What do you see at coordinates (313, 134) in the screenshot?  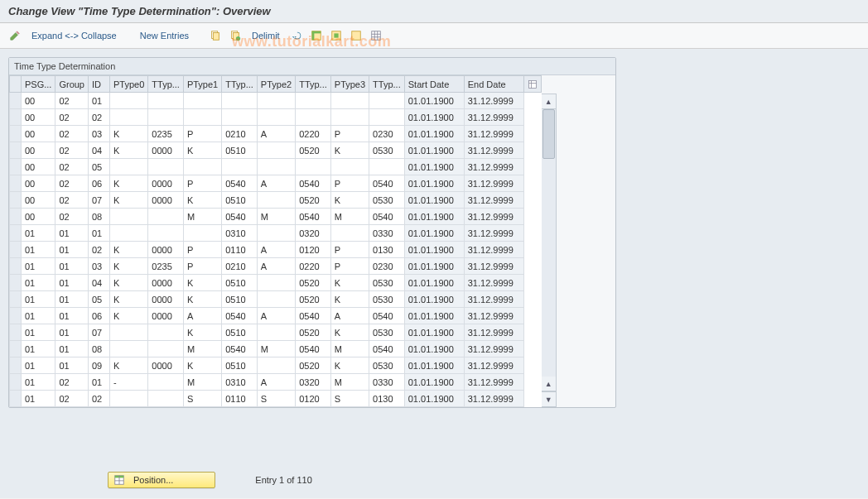 I see `cell-t2: 0220` at bounding box center [313, 134].